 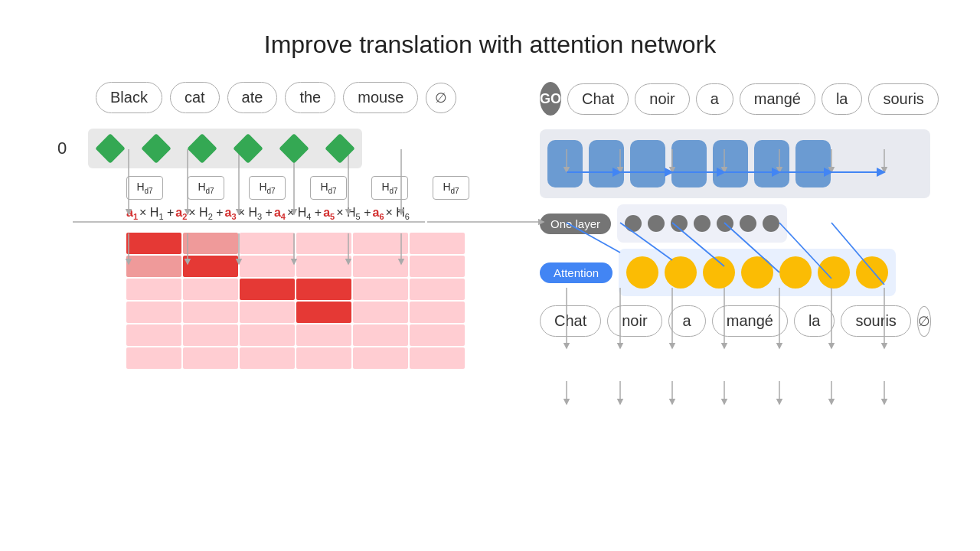 What do you see at coordinates (815, 321) in the screenshot?
I see `token-la-bot: la` at bounding box center [815, 321].